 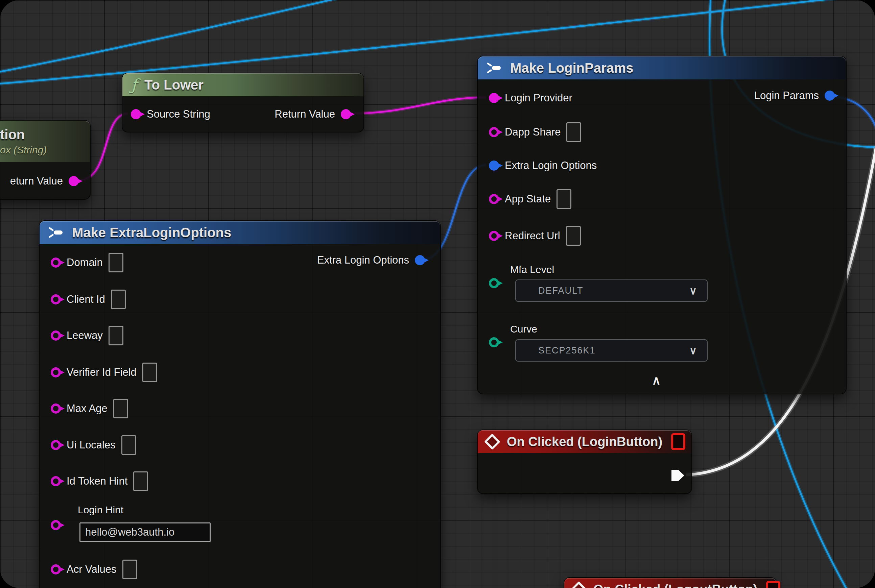 What do you see at coordinates (136, 114) in the screenshot?
I see `pin-source-string` at bounding box center [136, 114].